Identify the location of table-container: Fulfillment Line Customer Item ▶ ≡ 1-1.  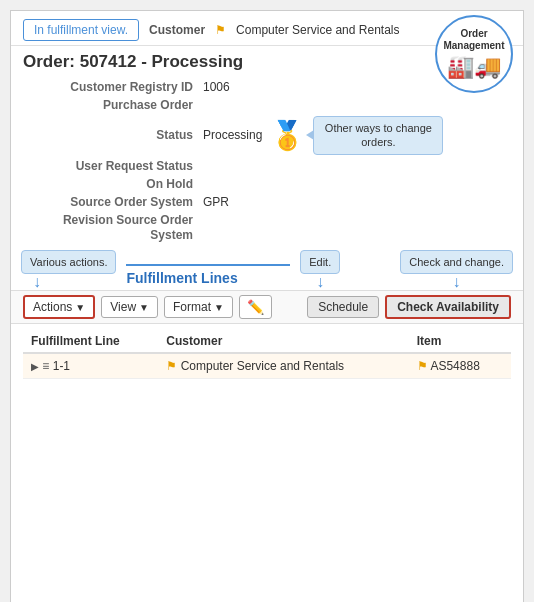
(267, 354).